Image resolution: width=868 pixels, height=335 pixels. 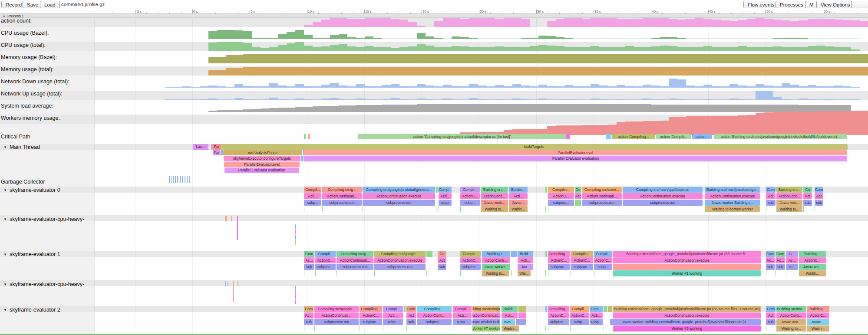 What do you see at coordinates (309, 315) in the screenshot?
I see `skyframe-evaluator-2-slice: Ac...` at bounding box center [309, 315].